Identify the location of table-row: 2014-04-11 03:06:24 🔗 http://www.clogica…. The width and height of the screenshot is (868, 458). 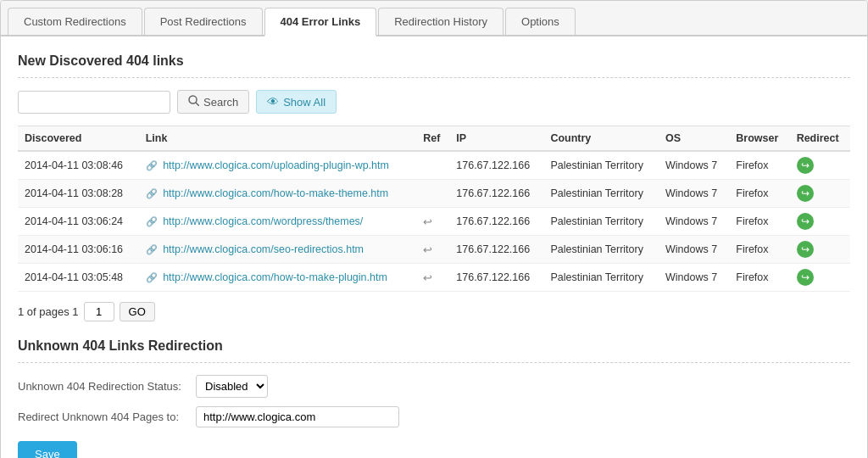
(434, 222).